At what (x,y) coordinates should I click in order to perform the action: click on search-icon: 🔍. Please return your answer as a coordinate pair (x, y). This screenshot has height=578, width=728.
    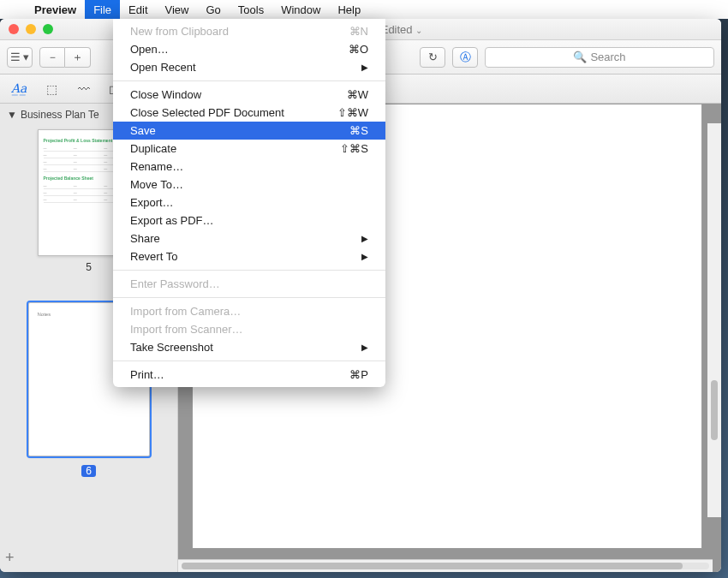
    Looking at the image, I should click on (580, 57).